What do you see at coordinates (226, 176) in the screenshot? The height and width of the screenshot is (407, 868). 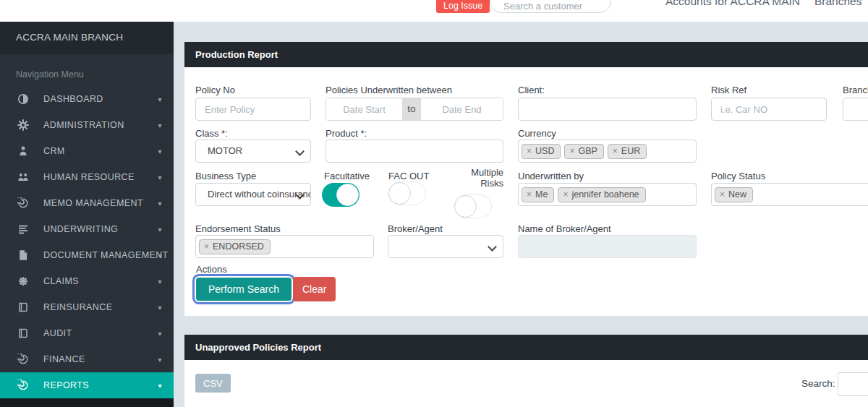 I see `business-type-label: Business Type` at bounding box center [226, 176].